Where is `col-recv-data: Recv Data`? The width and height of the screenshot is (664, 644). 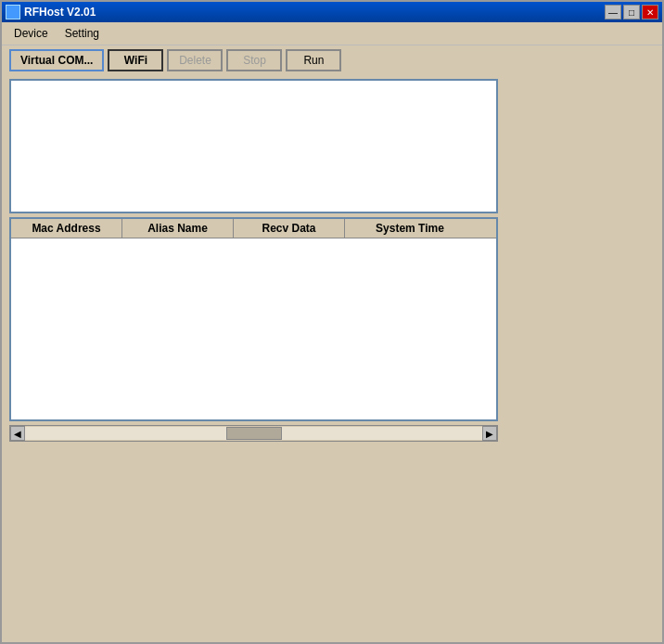 col-recv-data: Recv Data is located at coordinates (289, 228).